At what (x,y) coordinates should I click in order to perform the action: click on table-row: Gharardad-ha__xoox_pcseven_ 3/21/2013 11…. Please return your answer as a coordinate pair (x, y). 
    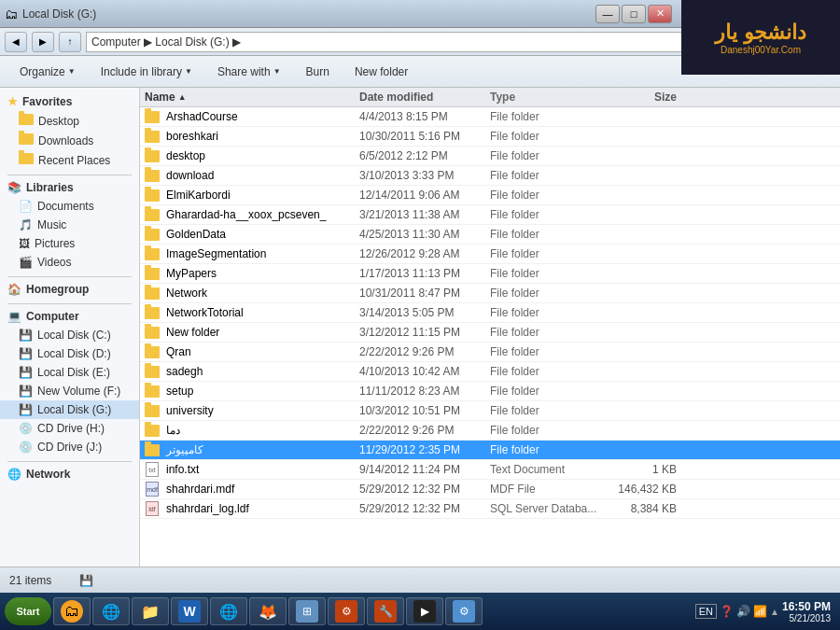
    Looking at the image, I should click on (490, 215).